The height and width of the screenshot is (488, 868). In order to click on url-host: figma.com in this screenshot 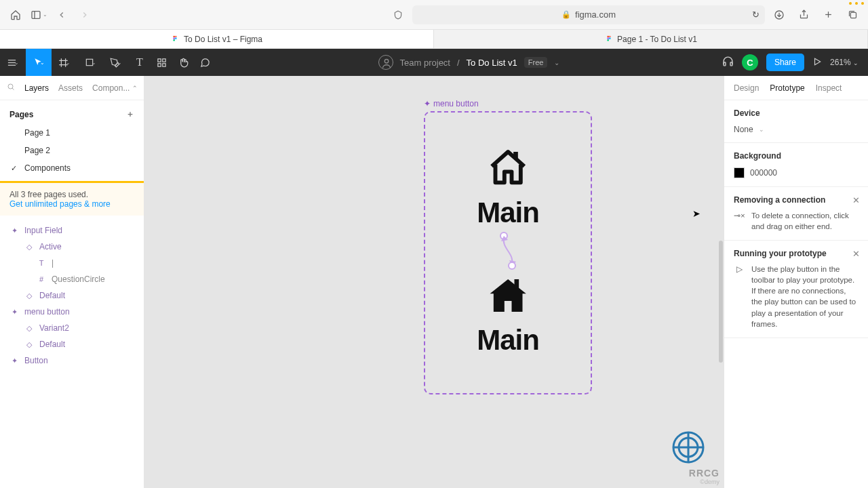, I will do `click(595, 15)`.